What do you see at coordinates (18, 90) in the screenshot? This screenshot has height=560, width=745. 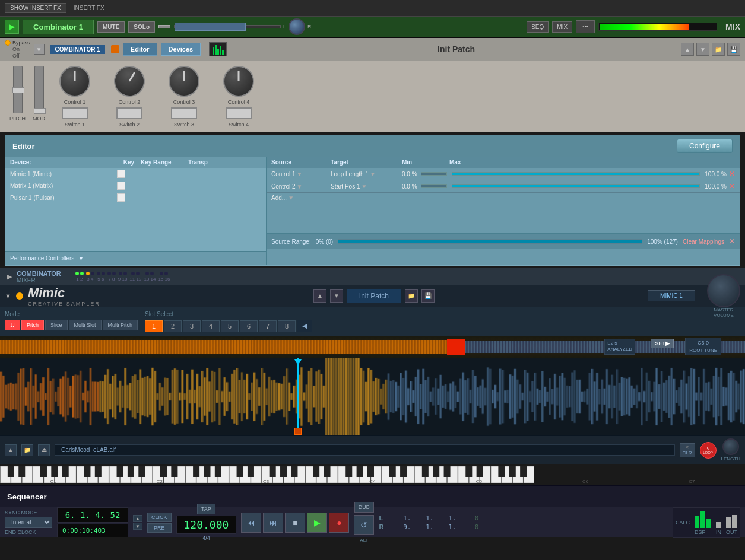 I see `pitch-fader-thumb` at bounding box center [18, 90].